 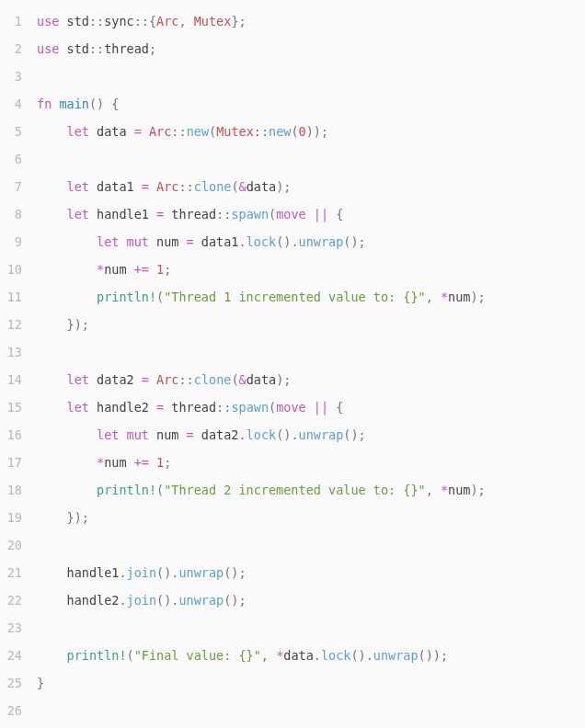 What do you see at coordinates (18, 21) in the screenshot?
I see `line-number: 1` at bounding box center [18, 21].